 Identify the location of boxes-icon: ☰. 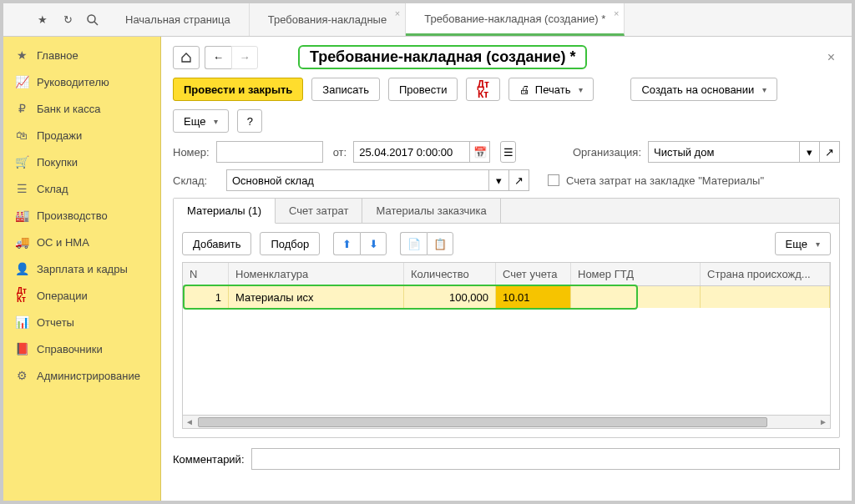
(22, 189).